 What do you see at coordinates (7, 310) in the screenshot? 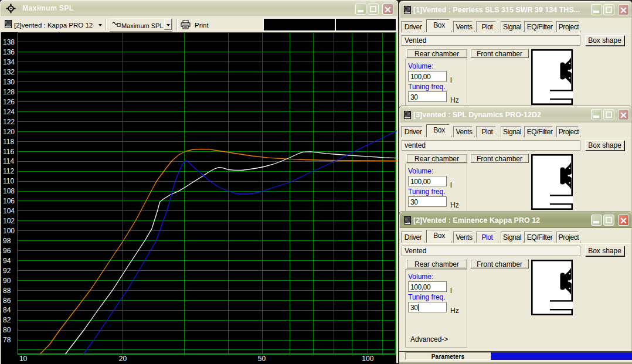
I see `svg-text: 84` at bounding box center [7, 310].